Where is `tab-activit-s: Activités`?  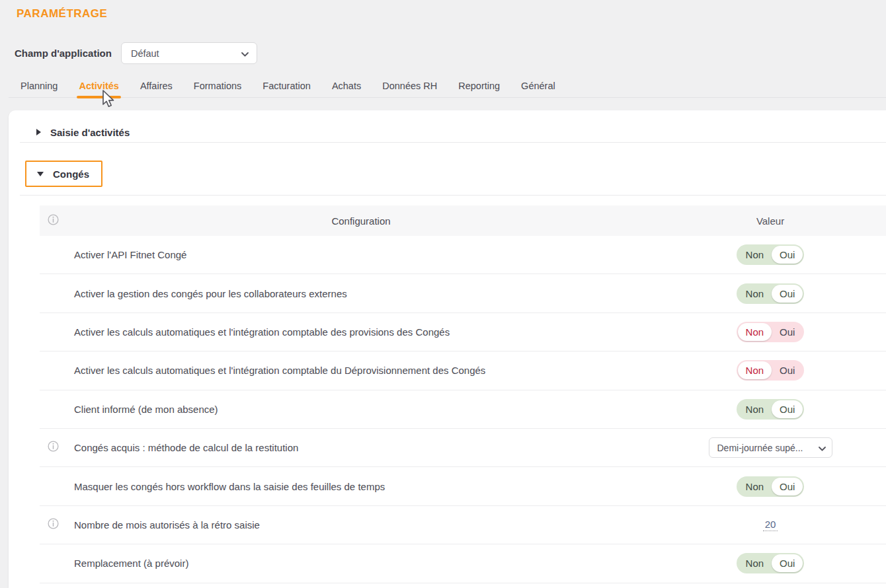
tab-activit-s: Activités is located at coordinates (99, 86).